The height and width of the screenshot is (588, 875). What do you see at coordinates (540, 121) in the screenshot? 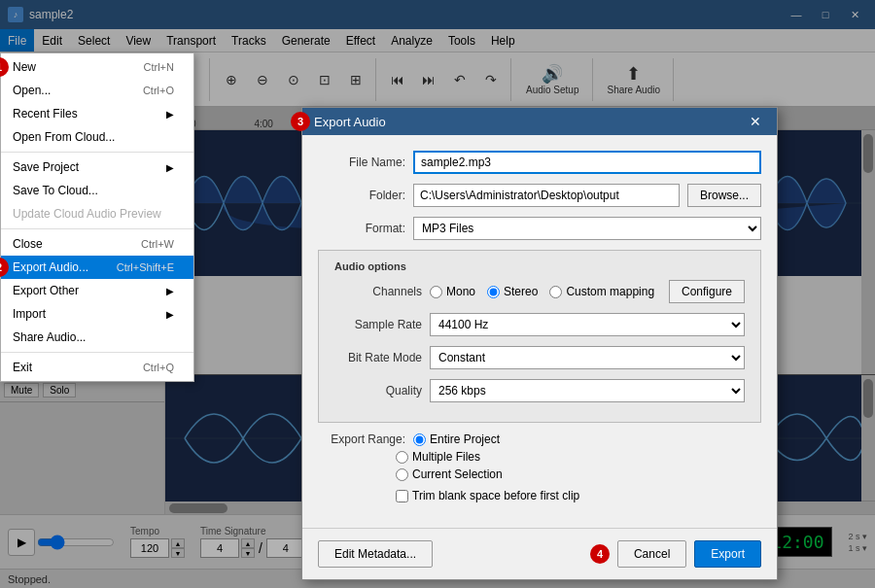
I see `dialog-titlebar: Export Audio ✕` at bounding box center [540, 121].